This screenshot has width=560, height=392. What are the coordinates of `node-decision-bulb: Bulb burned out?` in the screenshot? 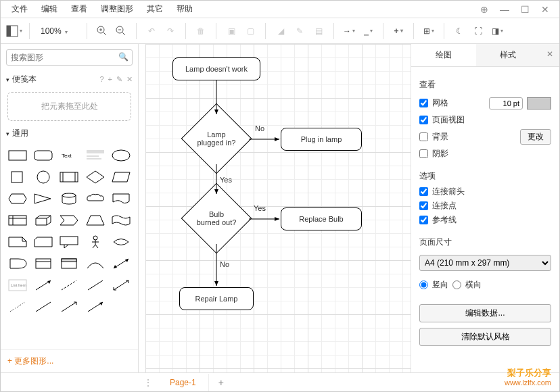 It's located at (216, 218).